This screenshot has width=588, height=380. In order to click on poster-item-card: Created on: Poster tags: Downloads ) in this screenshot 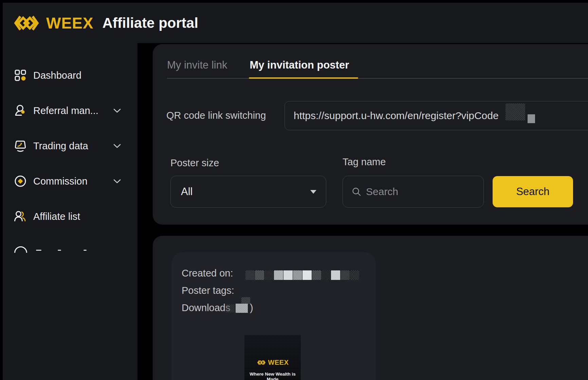, I will do `click(274, 316)`.